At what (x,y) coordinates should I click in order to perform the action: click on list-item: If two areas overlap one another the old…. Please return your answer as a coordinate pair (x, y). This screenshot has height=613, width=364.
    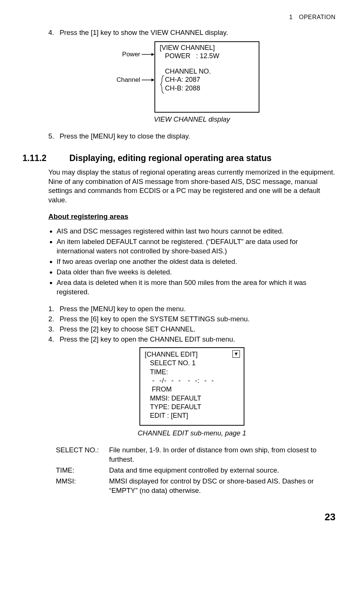
    Looking at the image, I should click on (196, 262).